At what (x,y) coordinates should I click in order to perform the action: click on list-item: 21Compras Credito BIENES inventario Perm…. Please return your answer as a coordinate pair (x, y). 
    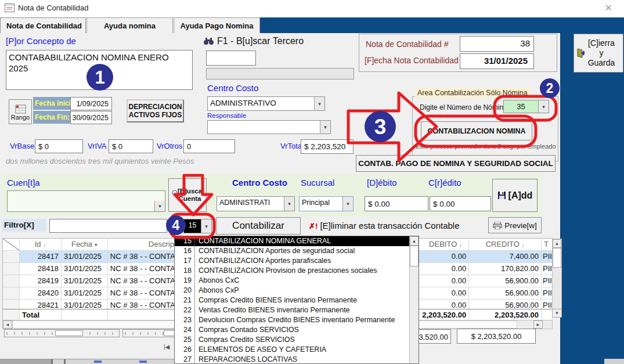
    Looking at the image, I should click on (292, 301).